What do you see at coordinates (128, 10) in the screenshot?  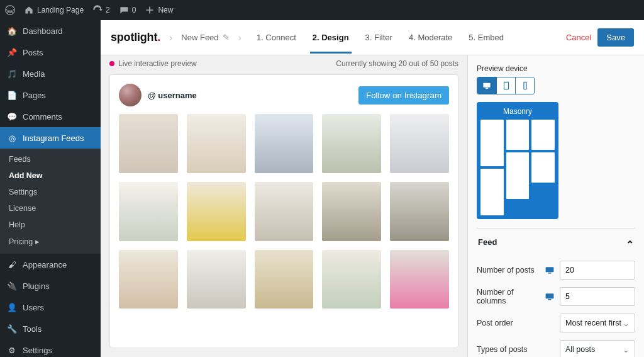 I see `comments-link: 0` at bounding box center [128, 10].